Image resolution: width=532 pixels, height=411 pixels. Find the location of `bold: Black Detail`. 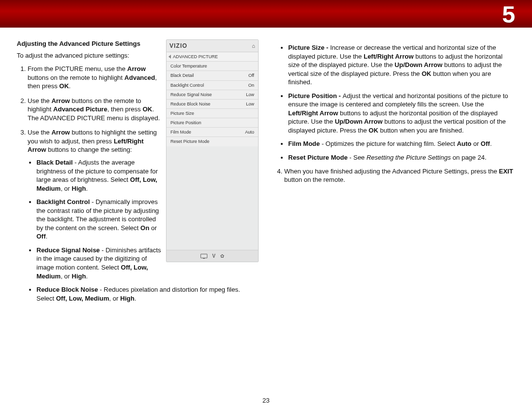

bold: Black Detail is located at coordinates (55, 163).